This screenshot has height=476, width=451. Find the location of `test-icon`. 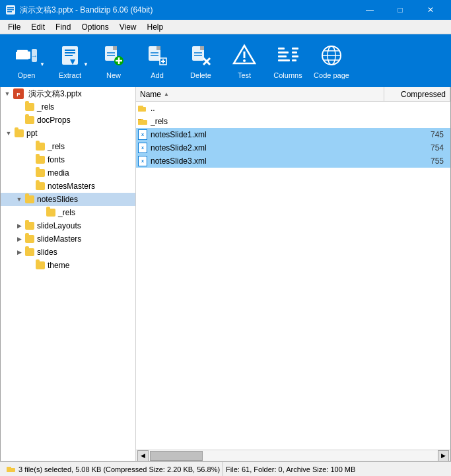

test-icon is located at coordinates (244, 55).